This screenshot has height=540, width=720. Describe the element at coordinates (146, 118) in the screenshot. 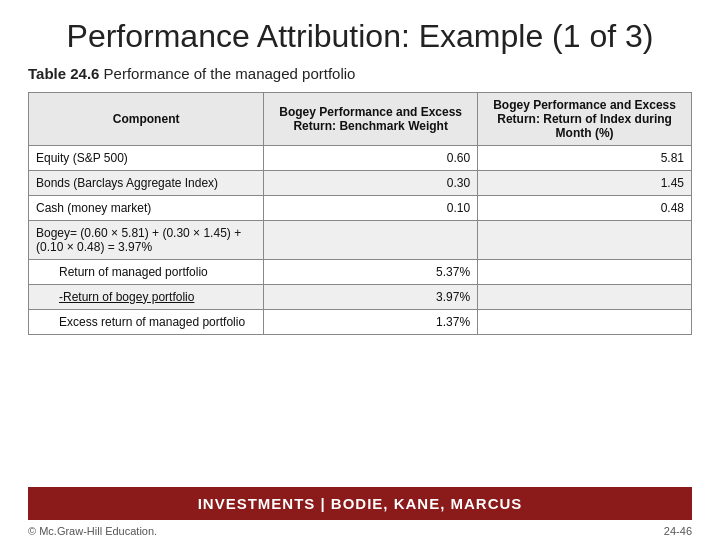

I see `header-component: Component` at that location.